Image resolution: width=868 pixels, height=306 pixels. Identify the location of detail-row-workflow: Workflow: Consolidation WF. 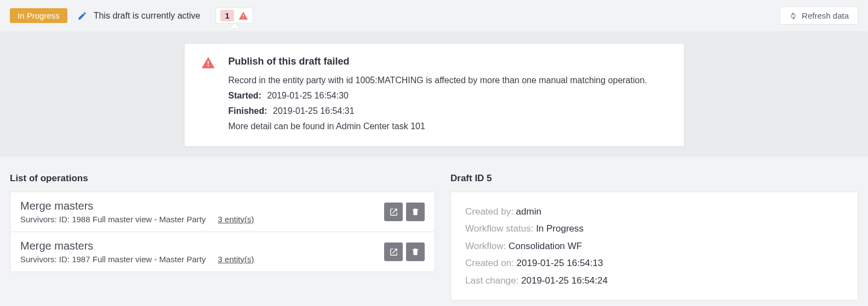
(654, 246).